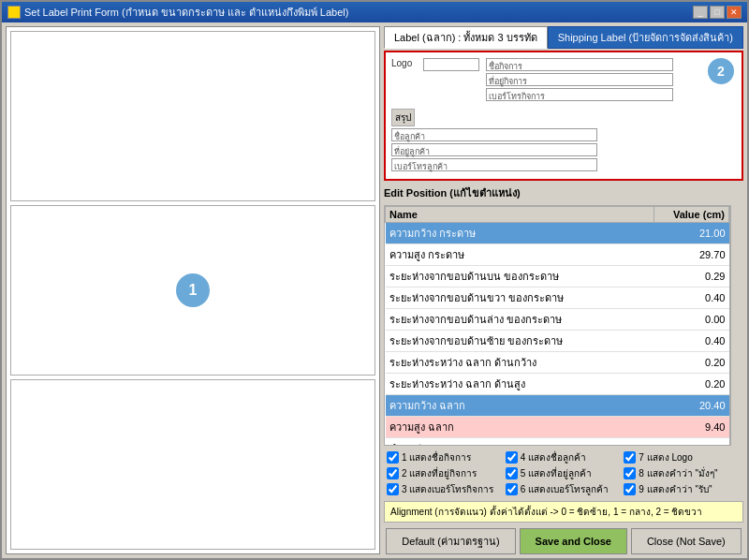 The image size is (749, 560). Describe the element at coordinates (521, 341) in the screenshot. I see `row-name: ระยะห่างจากขอบด้านซ้าย ของกระดาษ` at that location.